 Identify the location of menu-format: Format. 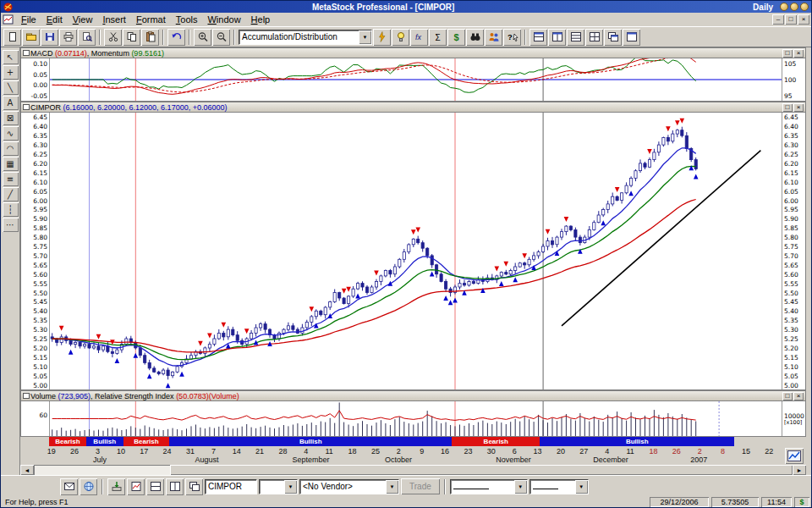
(151, 19).